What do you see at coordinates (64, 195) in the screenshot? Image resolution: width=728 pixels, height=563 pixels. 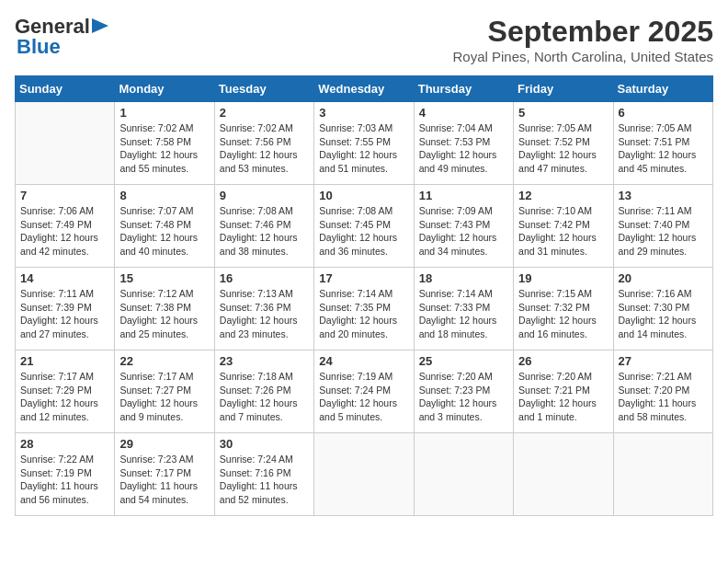 I see `day-number: 7` at bounding box center [64, 195].